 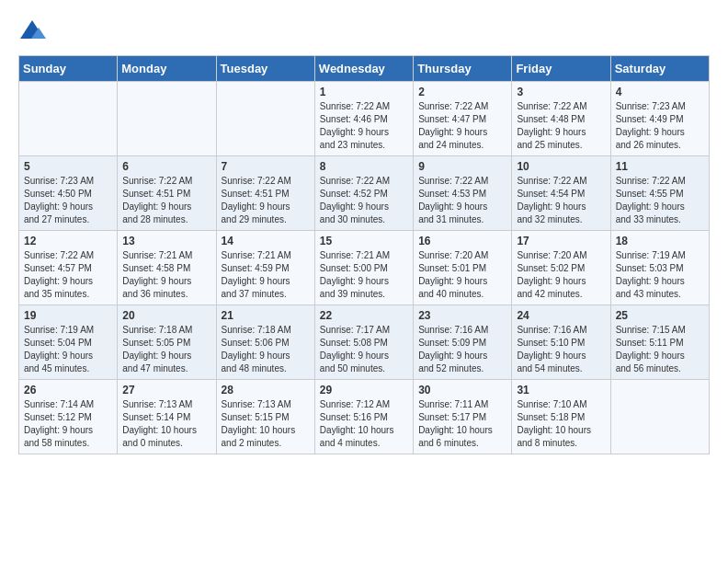 What do you see at coordinates (462, 390) in the screenshot?
I see `day-number: 30` at bounding box center [462, 390].